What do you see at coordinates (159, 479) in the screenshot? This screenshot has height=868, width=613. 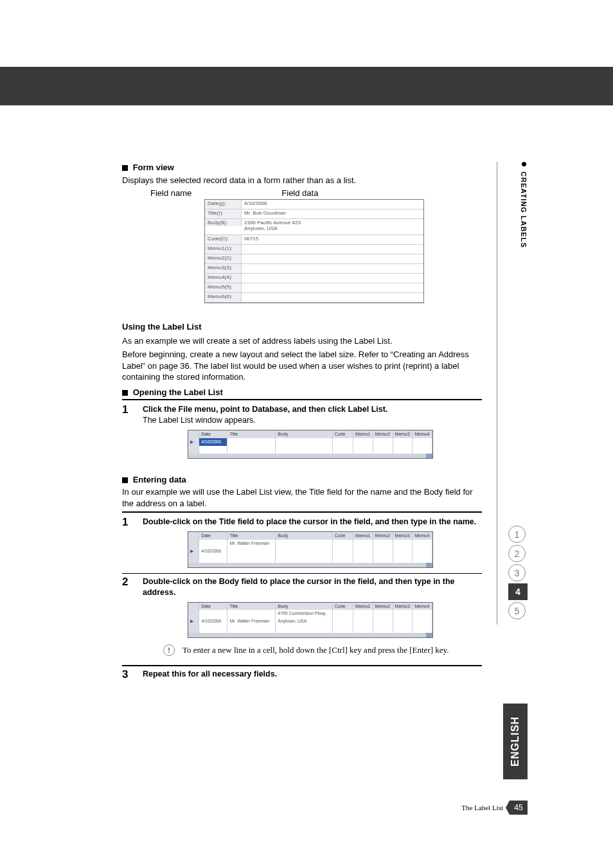 I see `entering-heading-text: Entering data` at bounding box center [159, 479].